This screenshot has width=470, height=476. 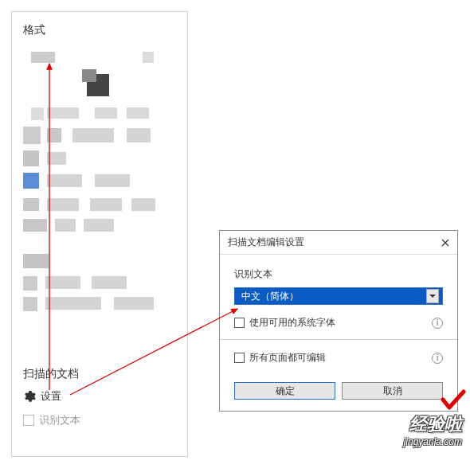 I want to click on panel-title: 格式, so click(x=100, y=30).